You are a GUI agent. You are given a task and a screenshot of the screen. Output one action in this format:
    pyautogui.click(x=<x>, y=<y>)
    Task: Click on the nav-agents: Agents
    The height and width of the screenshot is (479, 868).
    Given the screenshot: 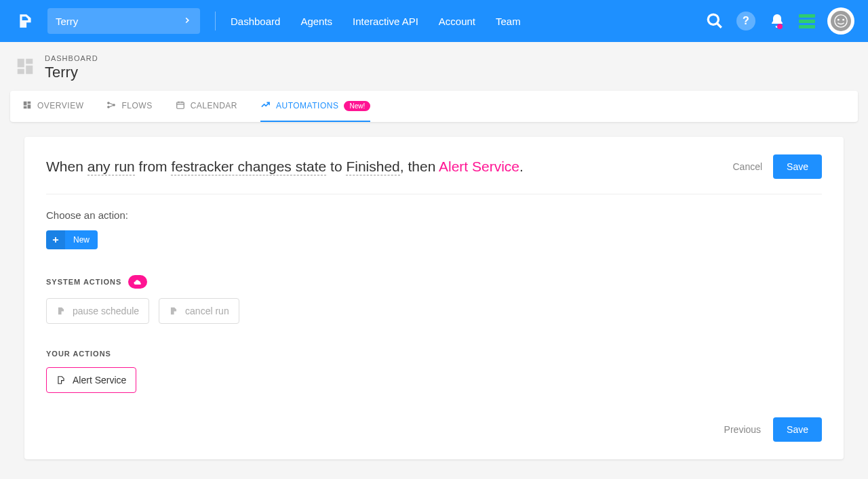 What is the action you would take?
    pyautogui.click(x=316, y=22)
    